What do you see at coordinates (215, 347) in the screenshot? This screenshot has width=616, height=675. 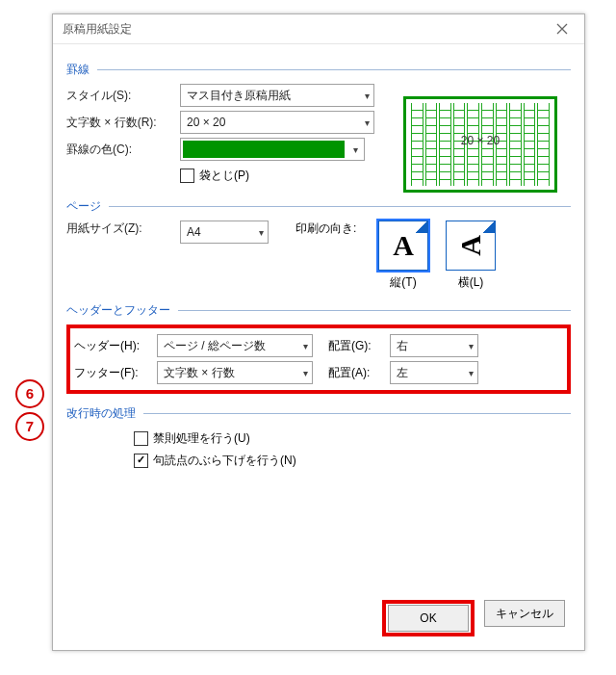 I see `header-value: ページ / 総ページ数` at bounding box center [215, 347].